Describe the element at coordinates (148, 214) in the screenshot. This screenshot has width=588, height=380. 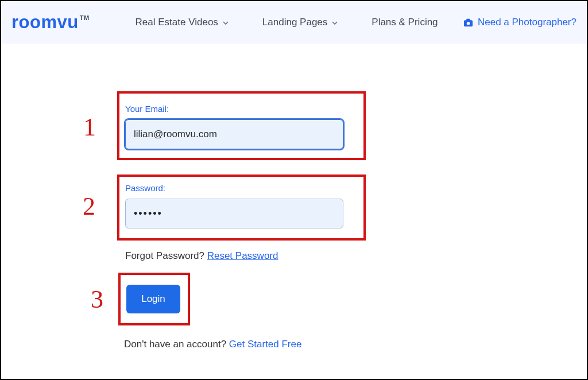
I see `password-mask: ••••••` at that location.